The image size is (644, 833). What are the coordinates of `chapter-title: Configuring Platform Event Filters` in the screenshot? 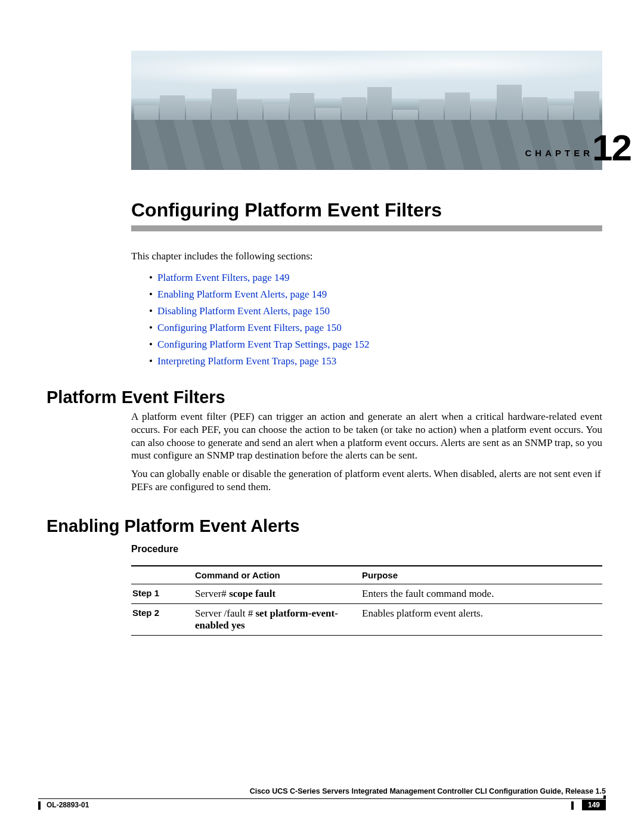 It's located at (367, 216).